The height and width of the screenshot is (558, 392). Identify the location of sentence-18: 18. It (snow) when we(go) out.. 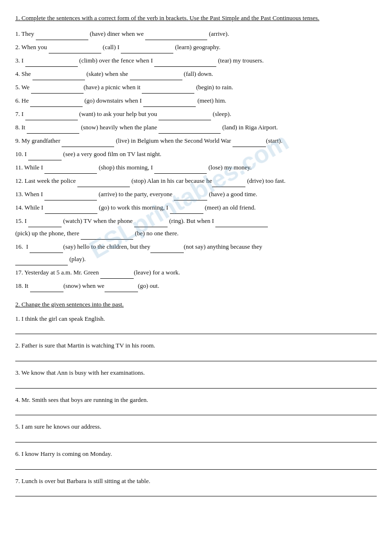
(196, 286).